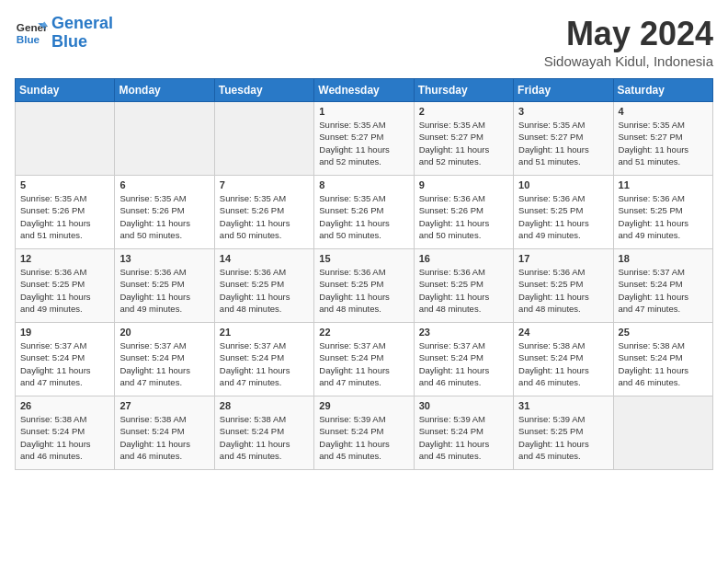 The image size is (728, 563). What do you see at coordinates (364, 433) in the screenshot?
I see `calendar-cell: 29Sunrise: 5:39 AMSunset: 5:24 PMDayligh…` at bounding box center [364, 433].